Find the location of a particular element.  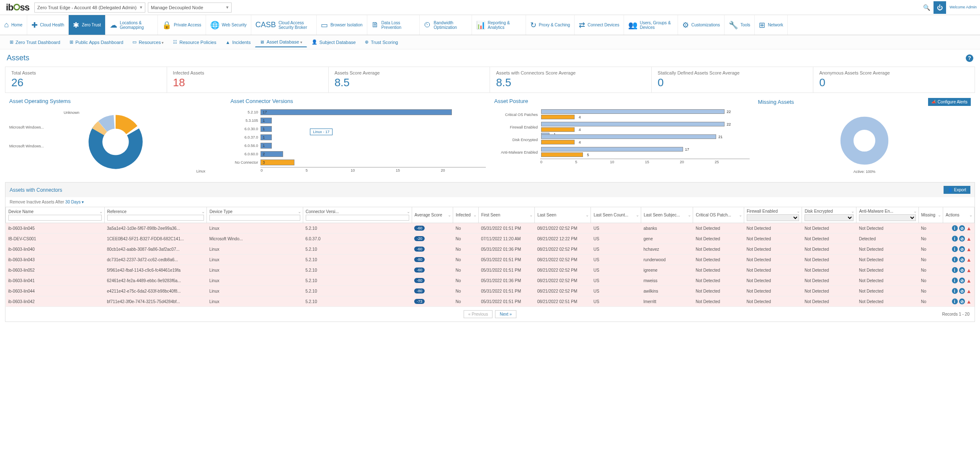

subnav-zero-trust-dashboard: ⊞Zero Trust Dashboard is located at coordinates (35, 42).